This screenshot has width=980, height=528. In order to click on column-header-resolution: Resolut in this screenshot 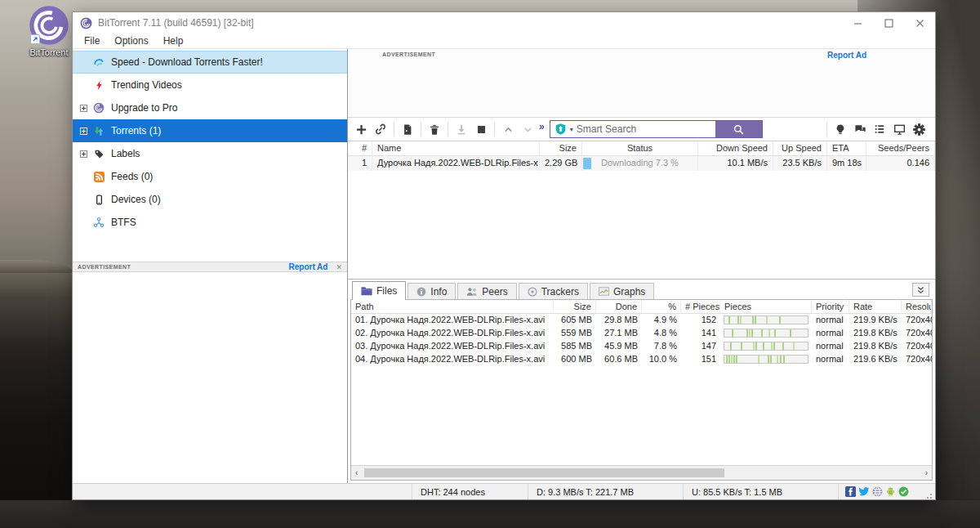, I will do `click(916, 307)`.